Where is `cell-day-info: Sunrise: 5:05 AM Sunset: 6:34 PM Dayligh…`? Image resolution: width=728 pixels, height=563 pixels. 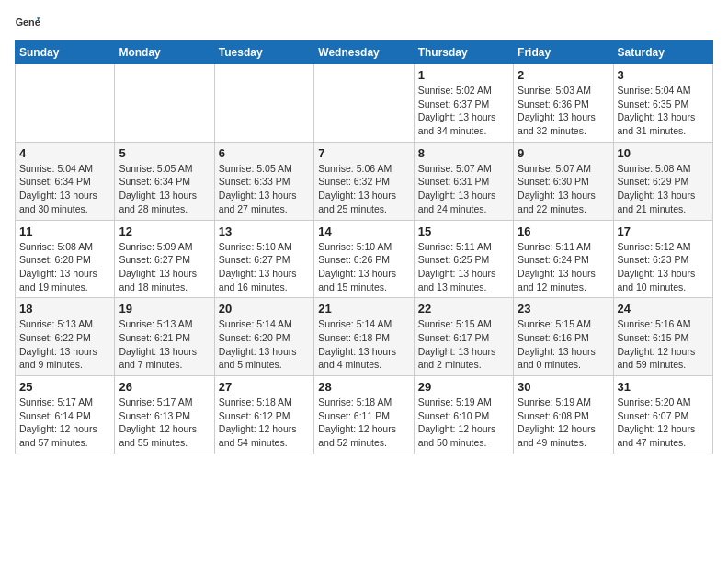
cell-day-info: Sunrise: 5:05 AM Sunset: 6:34 PM Dayligh… is located at coordinates (164, 190).